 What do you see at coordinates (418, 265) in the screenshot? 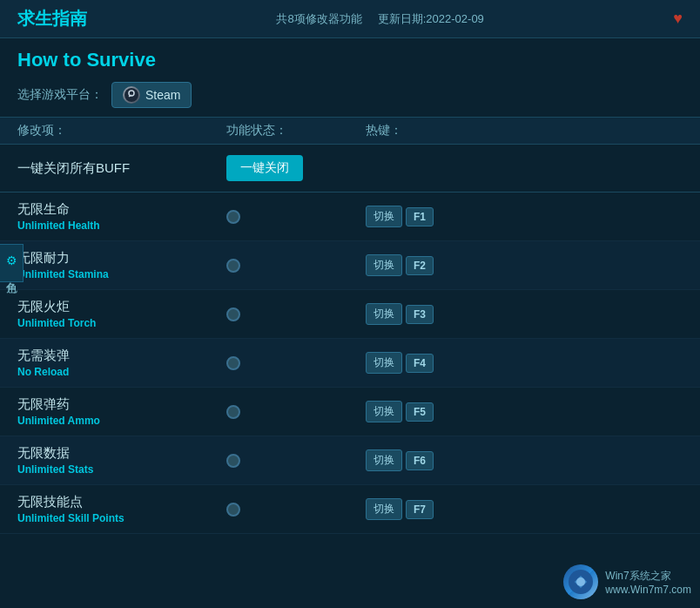
I see `mod-hotkey-area-1: 切换 F2` at bounding box center [418, 265].